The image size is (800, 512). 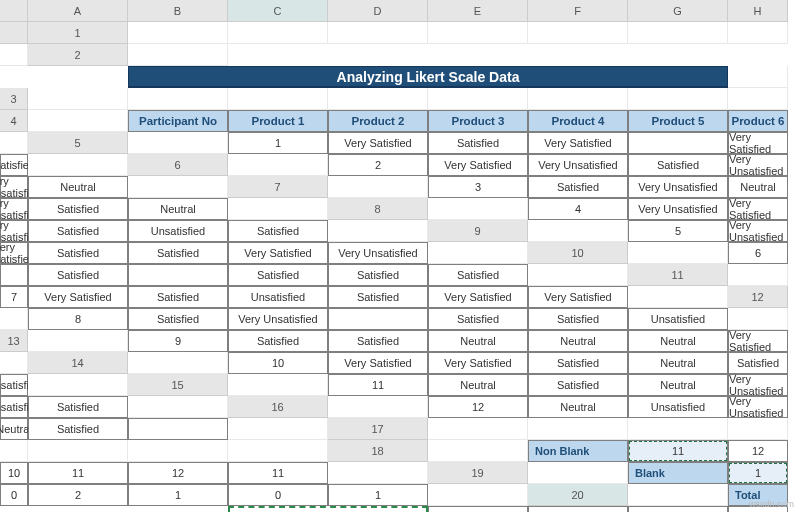 What do you see at coordinates (178, 385) in the screenshot?
I see `row-header-15: 15` at bounding box center [178, 385].